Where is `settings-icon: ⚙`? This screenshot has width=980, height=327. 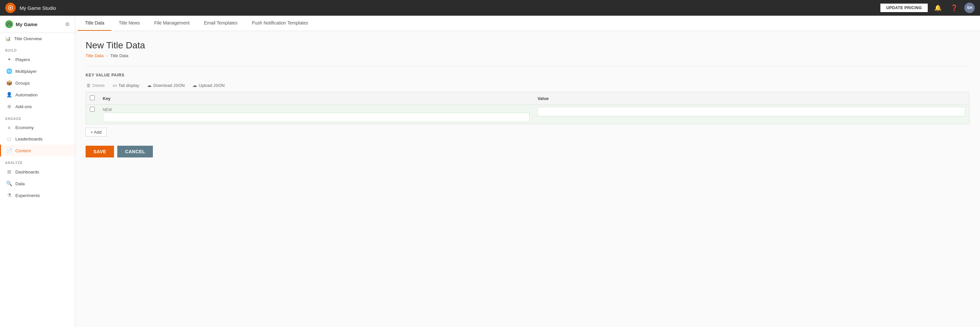
settings-icon: ⚙ is located at coordinates (67, 24).